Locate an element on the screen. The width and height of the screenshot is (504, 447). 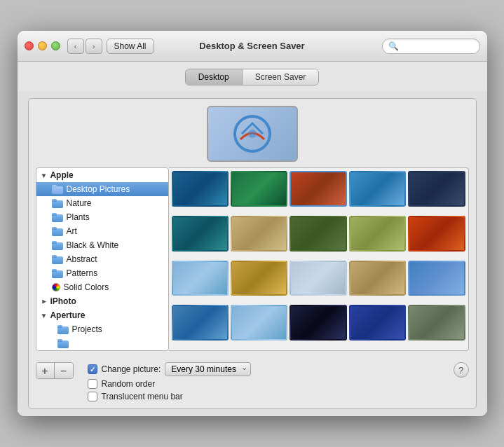
sidebar-group-iphoto: ▼ iPhoto is located at coordinates (102, 301).